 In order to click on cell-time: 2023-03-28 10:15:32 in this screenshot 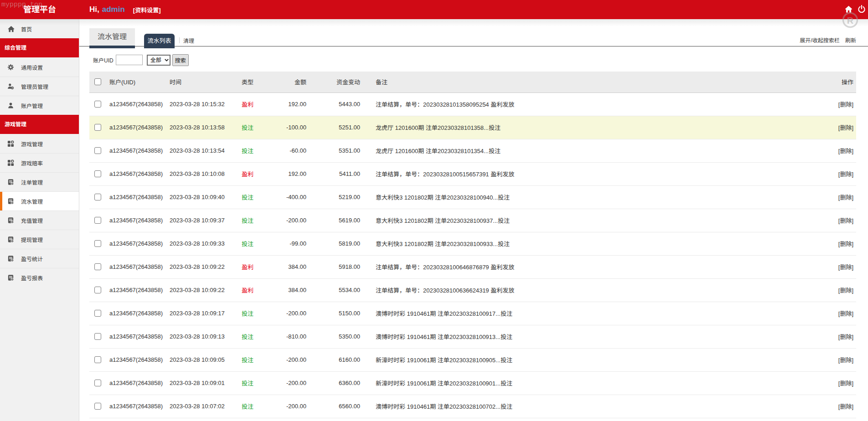, I will do `click(206, 104)`.